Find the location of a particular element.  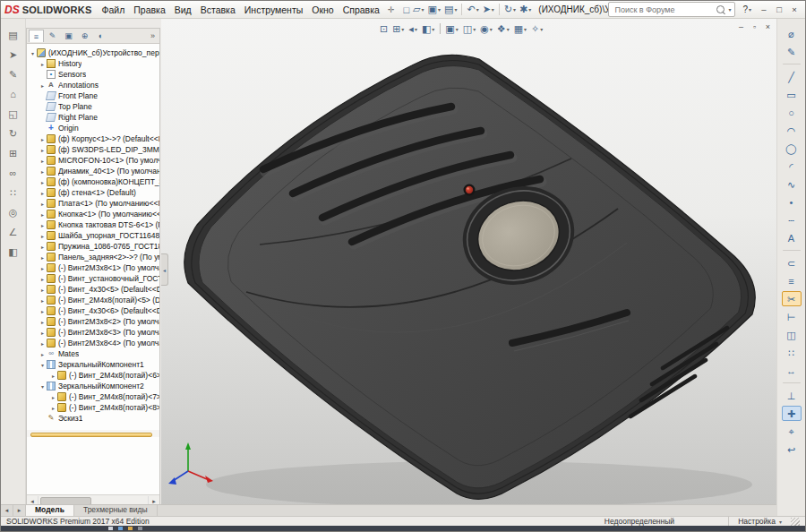

move-entities-icon: ↔ is located at coordinates (792, 371).